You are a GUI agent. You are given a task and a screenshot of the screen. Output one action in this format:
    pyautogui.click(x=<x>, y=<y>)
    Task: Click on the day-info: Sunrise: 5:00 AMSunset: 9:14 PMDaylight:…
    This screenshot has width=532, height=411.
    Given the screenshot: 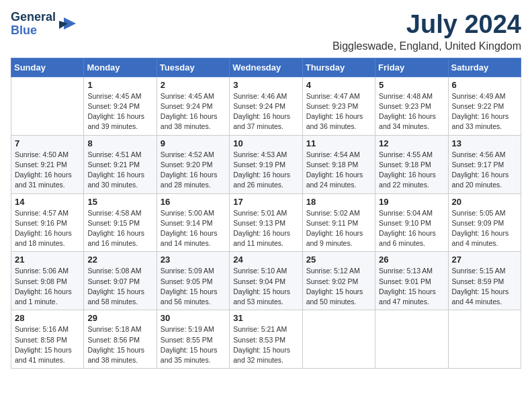 What is the action you would take?
    pyautogui.click(x=193, y=228)
    